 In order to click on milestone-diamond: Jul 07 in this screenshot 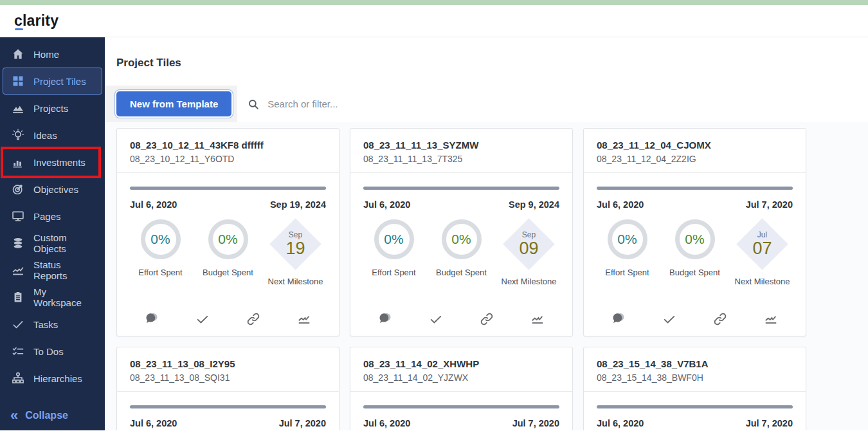, I will do `click(763, 244)`.